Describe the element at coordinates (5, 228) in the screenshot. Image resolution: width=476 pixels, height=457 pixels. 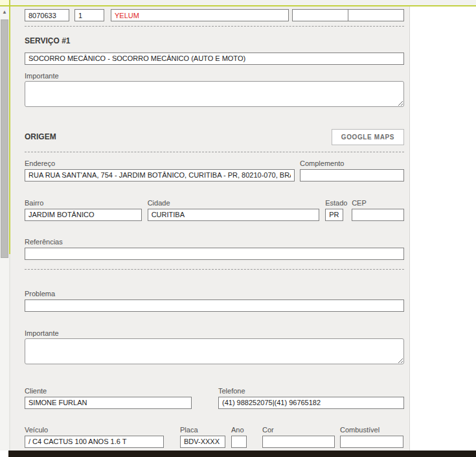
I see `vertical-scrollbar: ▲` at that location.